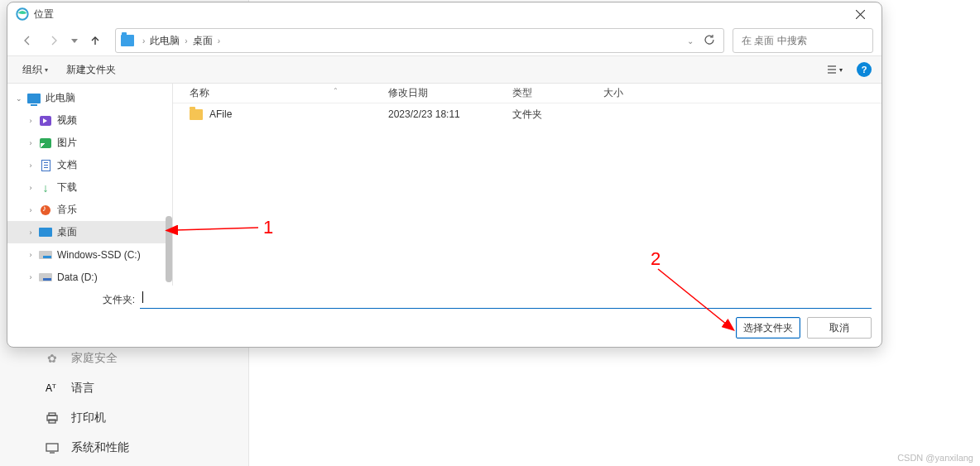 The width and height of the screenshot is (980, 466). What do you see at coordinates (67, 121) in the screenshot?
I see `tree-label: 视频` at bounding box center [67, 121].